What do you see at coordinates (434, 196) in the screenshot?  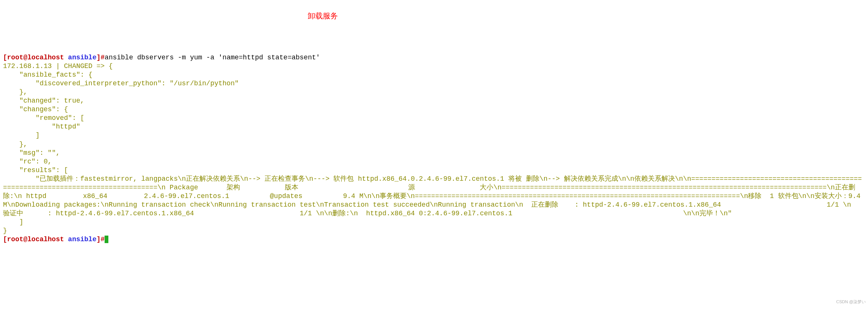 I see `output-results-body: "已加载插件：fastestmirror, langpacks\n正在解决依赖关…` at bounding box center [434, 196].